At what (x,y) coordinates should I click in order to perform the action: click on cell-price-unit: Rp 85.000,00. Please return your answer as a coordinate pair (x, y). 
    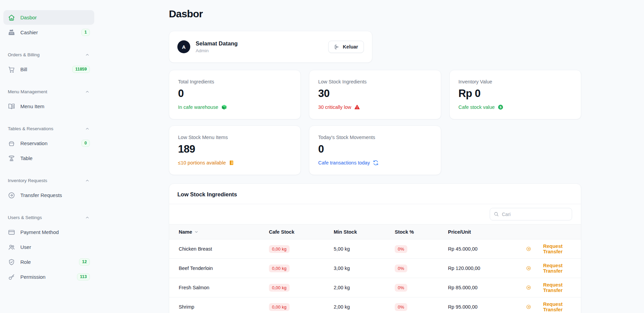
    Looking at the image, I should click on (487, 288).